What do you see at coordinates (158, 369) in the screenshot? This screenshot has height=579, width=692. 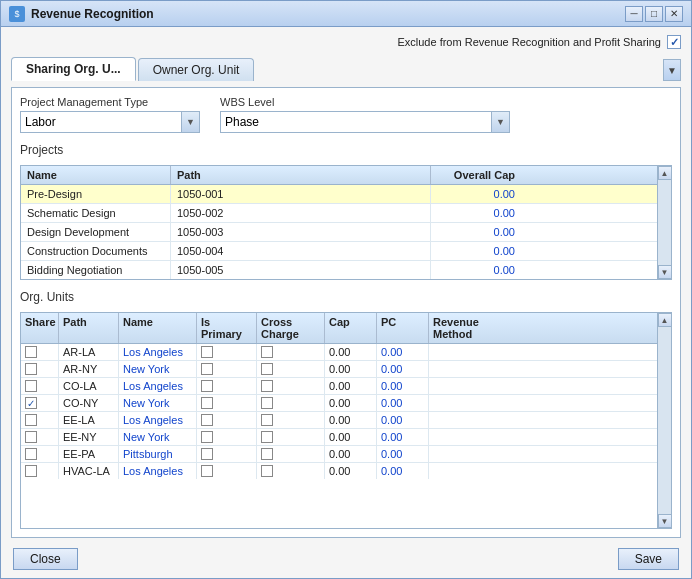 I see `org-name-2: New York` at bounding box center [158, 369].